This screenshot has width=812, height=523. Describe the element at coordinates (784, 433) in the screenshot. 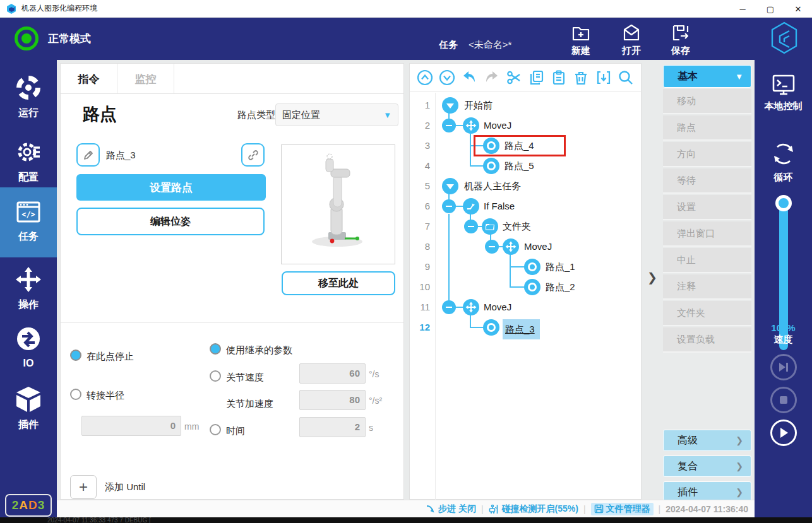

I see `play-button` at that location.